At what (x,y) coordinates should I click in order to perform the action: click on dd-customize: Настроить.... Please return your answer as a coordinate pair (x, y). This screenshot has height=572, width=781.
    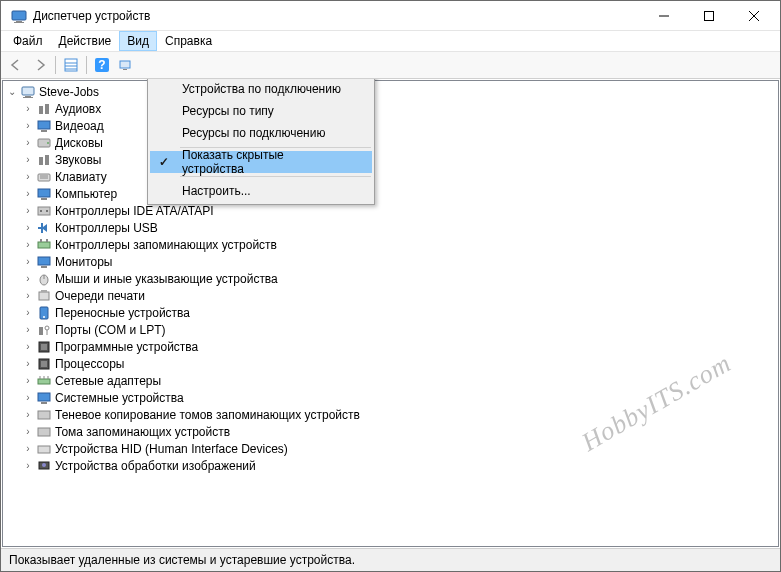
    Looking at the image, I should click on (261, 191).